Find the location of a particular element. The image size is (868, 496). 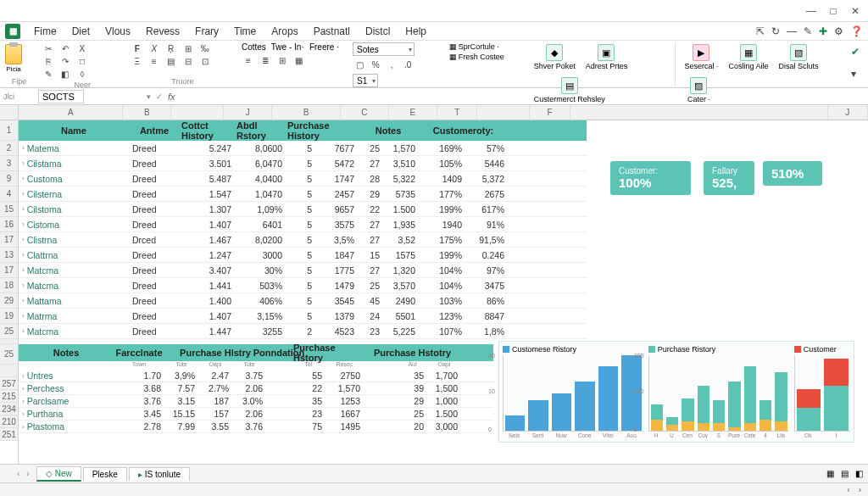

ribbon-bigbtn: ▣Adrest Prtes is located at coordinates (607, 58).